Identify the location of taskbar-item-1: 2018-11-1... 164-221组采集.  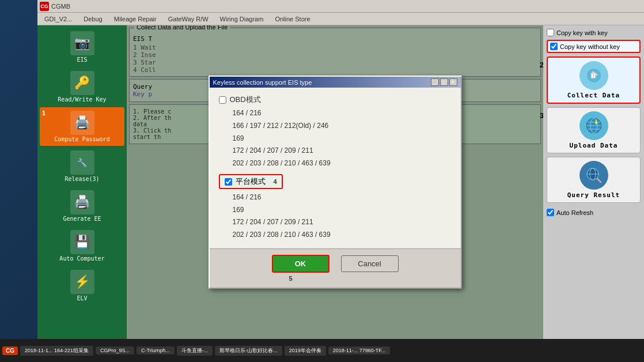
(56, 350).